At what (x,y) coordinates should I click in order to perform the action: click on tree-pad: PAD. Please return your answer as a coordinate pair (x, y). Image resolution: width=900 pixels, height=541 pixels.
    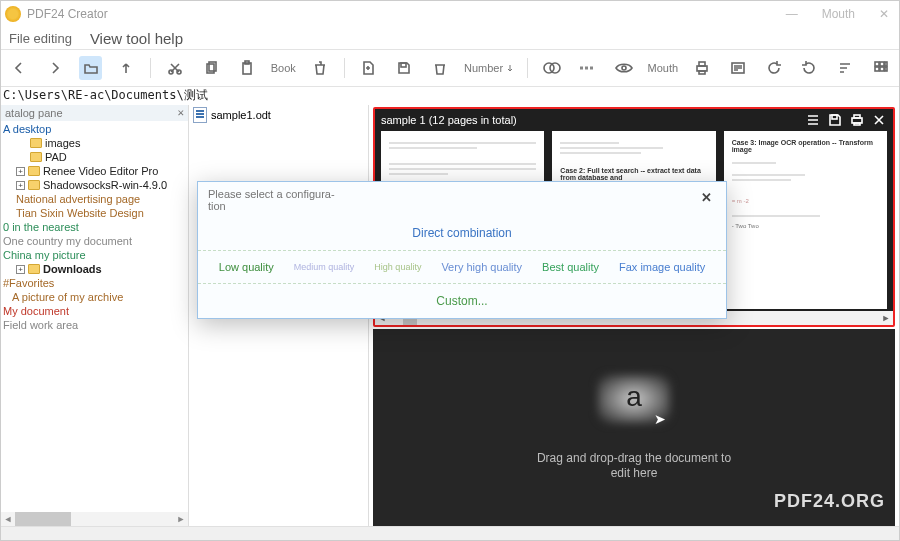
    Looking at the image, I should click on (94, 157).